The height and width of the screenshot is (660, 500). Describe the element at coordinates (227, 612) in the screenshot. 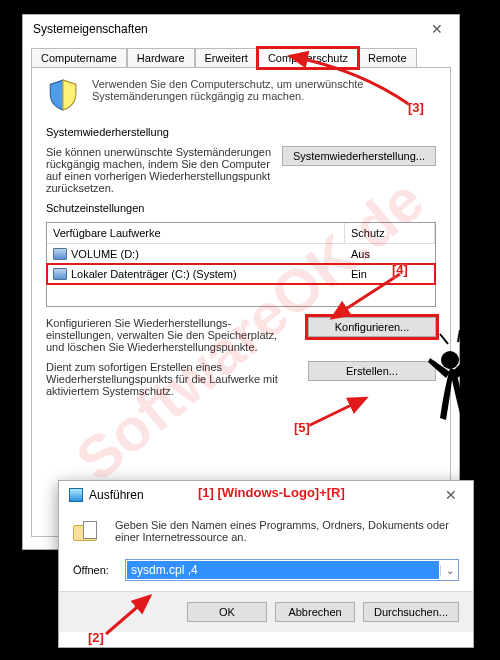

I see `ok-button: OK` at that location.